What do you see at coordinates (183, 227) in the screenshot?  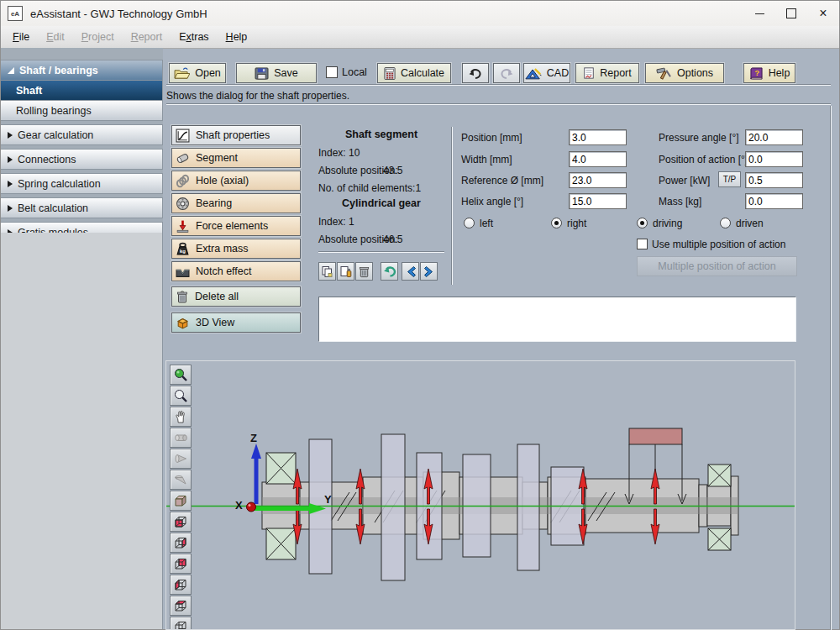 I see `force-arrow-icon` at bounding box center [183, 227].